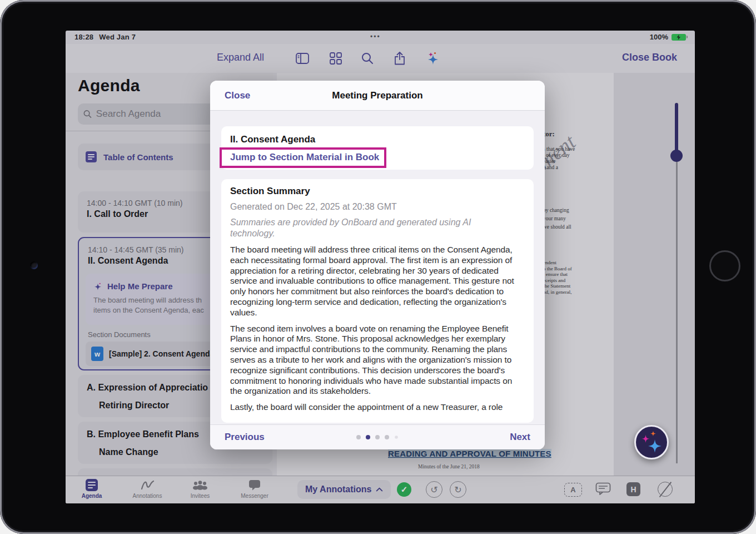 This screenshot has height=534, width=756. What do you see at coordinates (377, 191) in the screenshot?
I see `summary-heading: Section Summary` at bounding box center [377, 191].